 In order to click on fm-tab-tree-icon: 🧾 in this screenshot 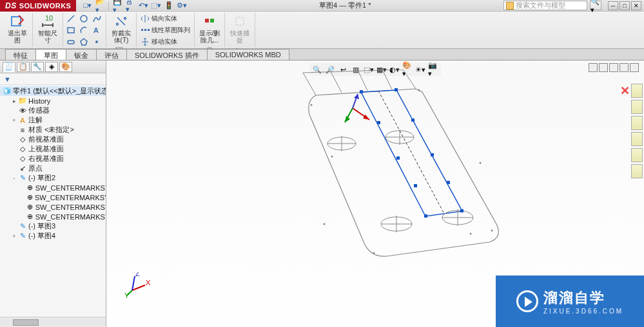, I will do `click(9, 67)`.